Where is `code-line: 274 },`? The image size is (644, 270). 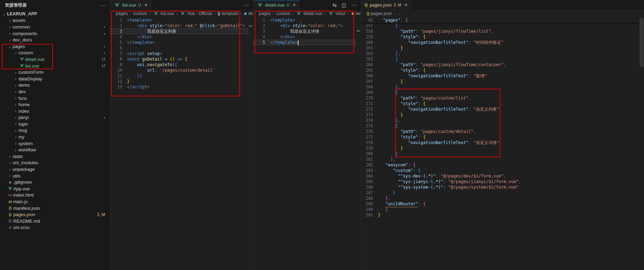 code-line: 274 }, is located at coordinates (500, 120).